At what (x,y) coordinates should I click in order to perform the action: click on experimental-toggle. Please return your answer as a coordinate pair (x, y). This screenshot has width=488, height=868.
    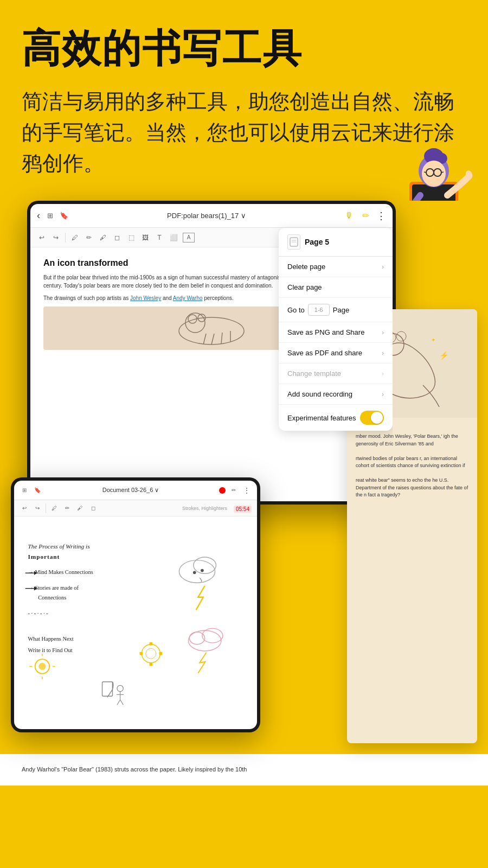
    Looking at the image, I should click on (372, 418).